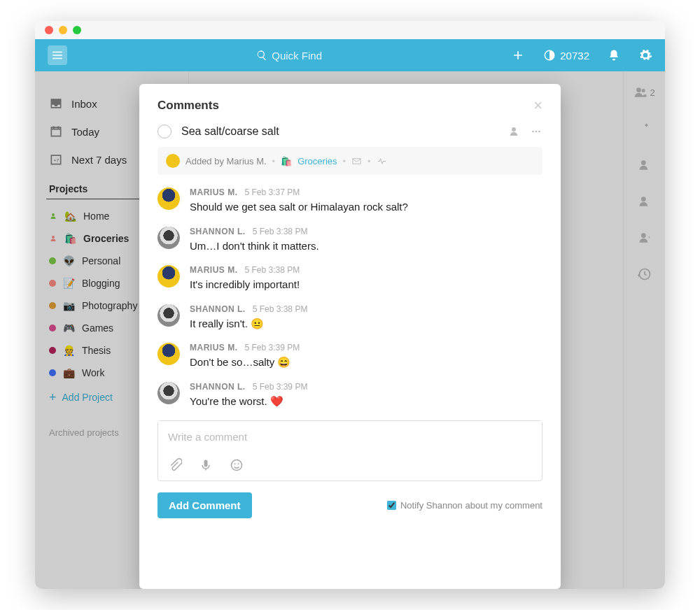 Image resolution: width=700 pixels, height=612 pixels. I want to click on assignee-icon, so click(514, 131).